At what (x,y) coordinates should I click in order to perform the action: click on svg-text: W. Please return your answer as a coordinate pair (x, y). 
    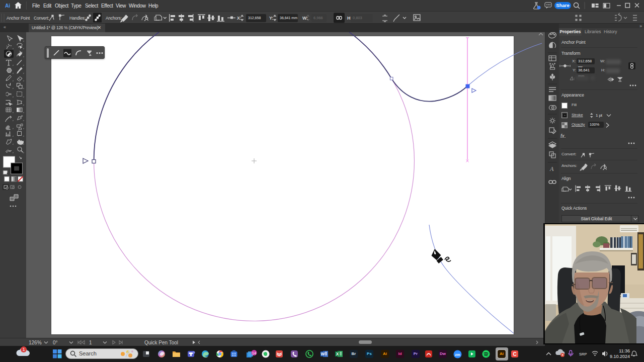
    Looking at the image, I should click on (323, 354).